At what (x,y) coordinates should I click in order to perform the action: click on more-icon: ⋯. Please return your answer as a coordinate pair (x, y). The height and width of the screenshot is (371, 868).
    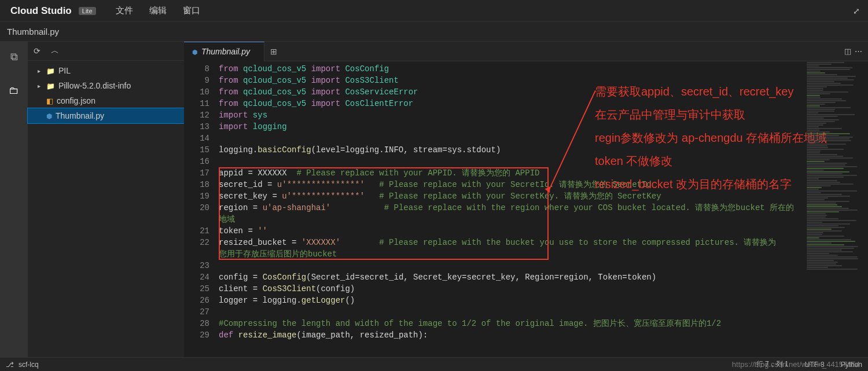
    Looking at the image, I should click on (859, 51).